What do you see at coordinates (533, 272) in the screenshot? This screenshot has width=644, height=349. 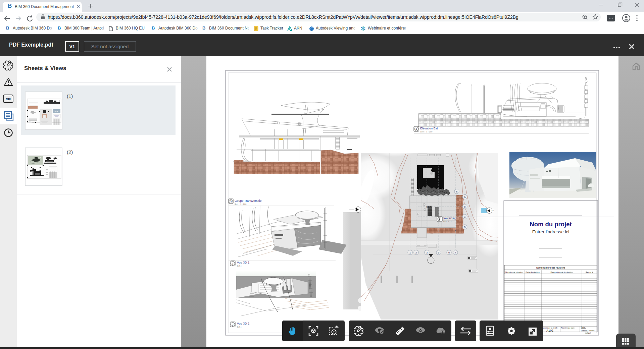 I see `svg-text: Date de révision` at bounding box center [533, 272].